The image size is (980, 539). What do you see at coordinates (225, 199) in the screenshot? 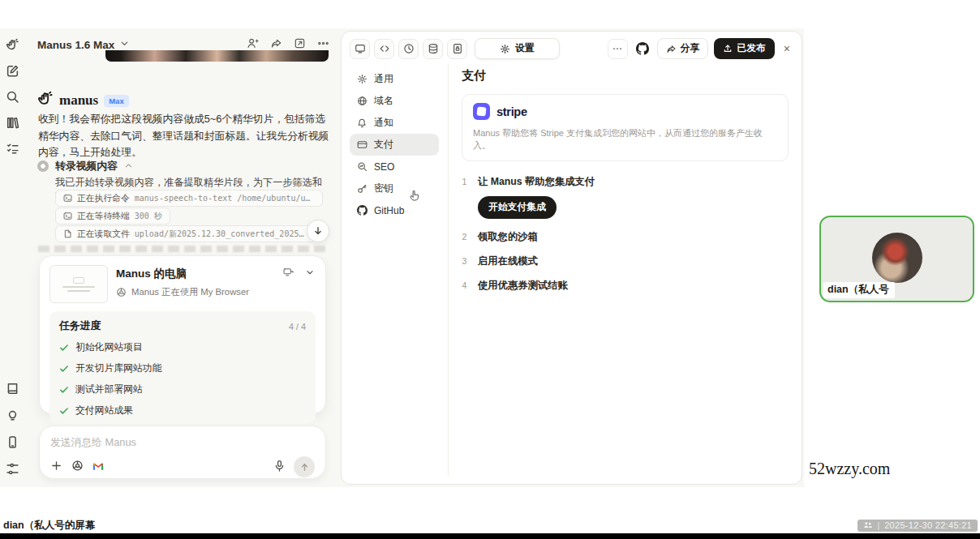
I see `action-detail: manus-speech-to-text /home/ubuntu/upload…` at bounding box center [225, 199].